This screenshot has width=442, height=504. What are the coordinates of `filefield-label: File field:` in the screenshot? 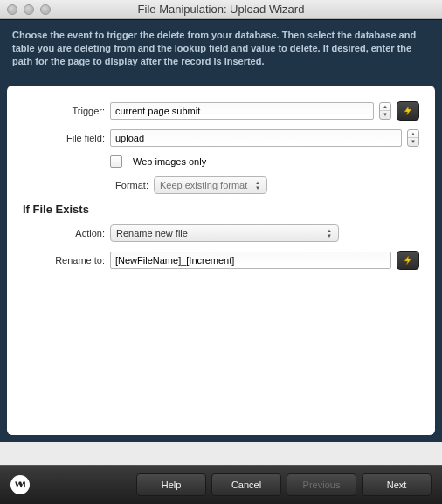 It's located at (66, 138).